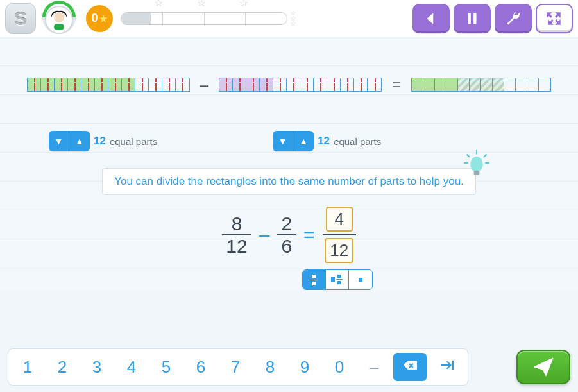  Describe the element at coordinates (447, 365) in the screenshot. I see `tab-icon` at that location.